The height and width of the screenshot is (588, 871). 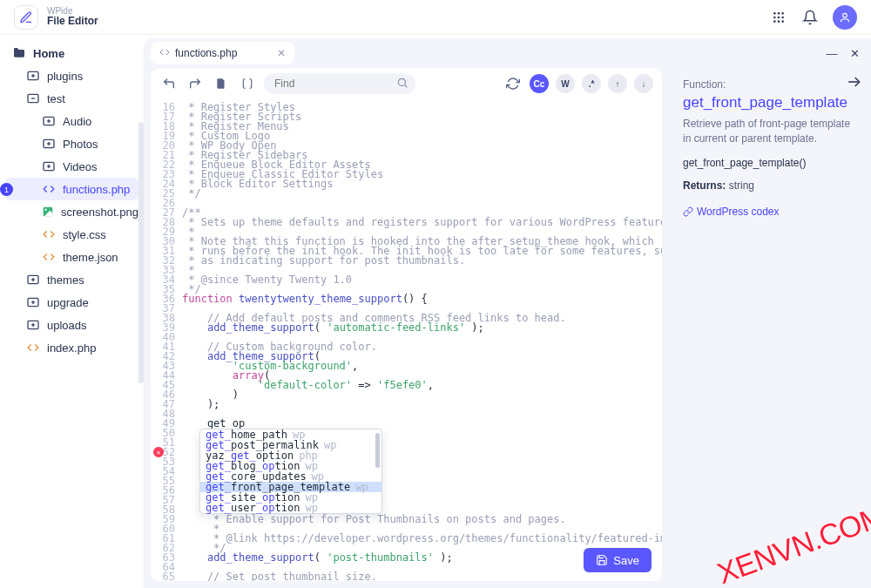 I want to click on close-window-icon: ✕, so click(x=854, y=53).